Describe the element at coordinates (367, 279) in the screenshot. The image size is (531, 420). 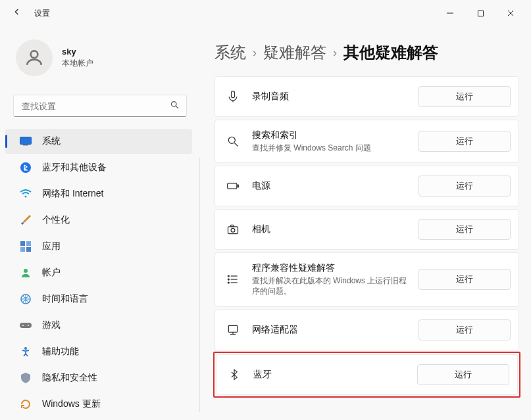
I see `troubleshooter-program-compatibility: 程序兼容性疑难解答 查找并解决在此版本的 Windows 上运行旧程序的问题。 …` at that location.